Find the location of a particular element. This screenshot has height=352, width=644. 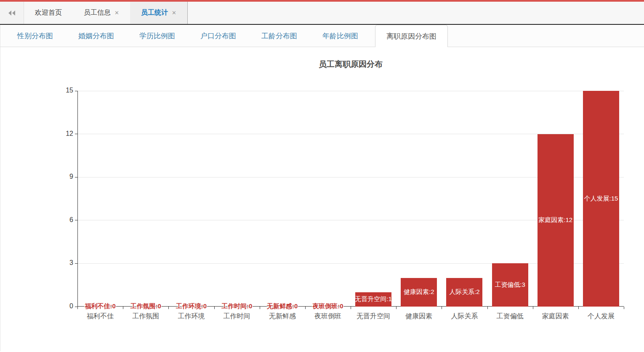

y-axis-label: 12 is located at coordinates (61, 134).